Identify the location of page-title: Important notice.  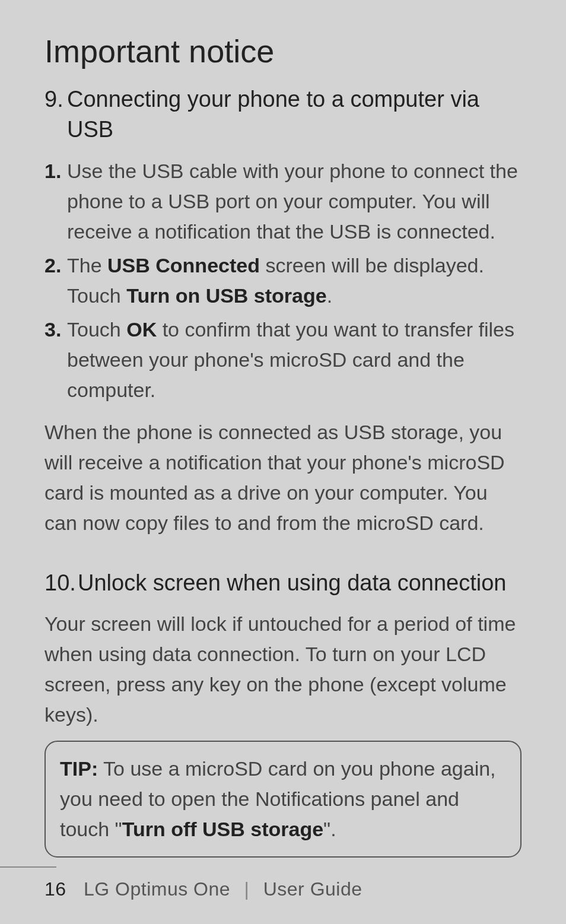
(283, 51).